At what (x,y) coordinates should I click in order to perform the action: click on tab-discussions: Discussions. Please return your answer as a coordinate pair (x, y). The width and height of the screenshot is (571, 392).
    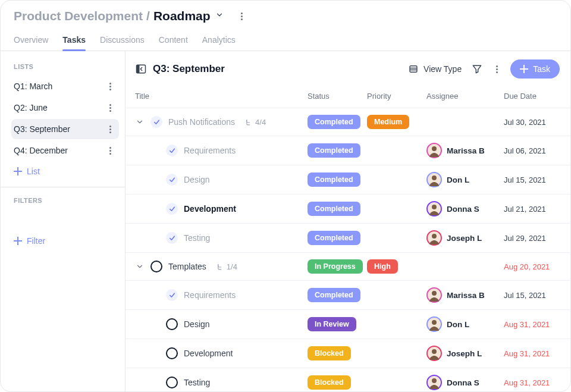
    Looking at the image, I should click on (123, 41).